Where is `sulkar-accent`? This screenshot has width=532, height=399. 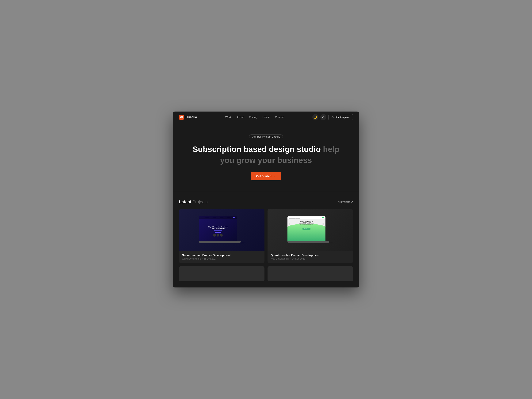
sulkar-accent is located at coordinates (234, 217).